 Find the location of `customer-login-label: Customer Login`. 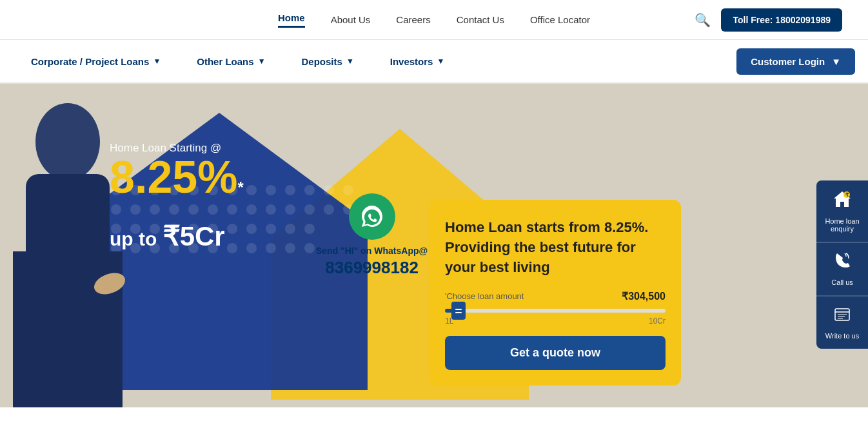

customer-login-label: Customer Login is located at coordinates (788, 62).